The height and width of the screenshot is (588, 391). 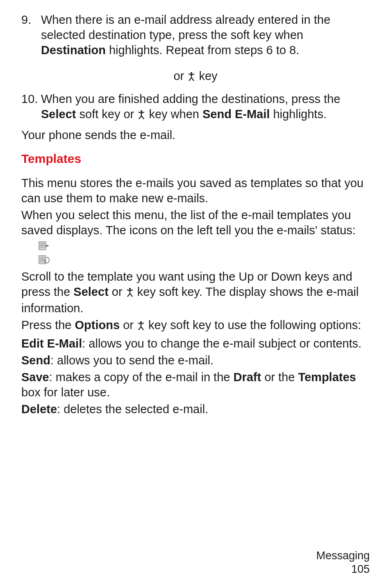 I want to click on footer-page-number: 105, so click(x=343, y=570).